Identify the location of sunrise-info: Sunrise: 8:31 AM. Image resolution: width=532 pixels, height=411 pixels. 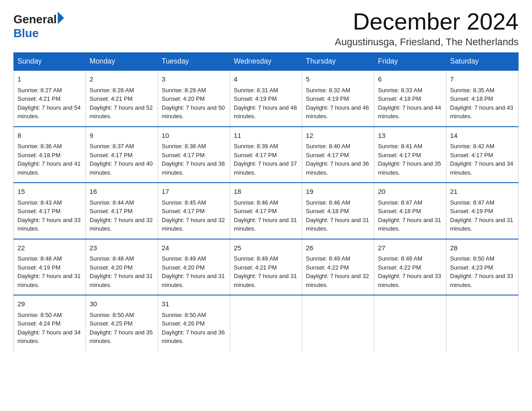
(256, 90).